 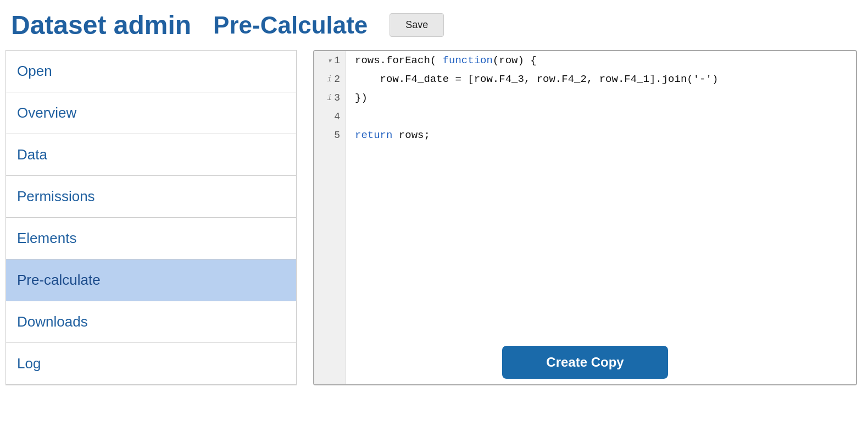 What do you see at coordinates (290, 25) in the screenshot?
I see `section-title: Pre-Calculate` at bounding box center [290, 25].